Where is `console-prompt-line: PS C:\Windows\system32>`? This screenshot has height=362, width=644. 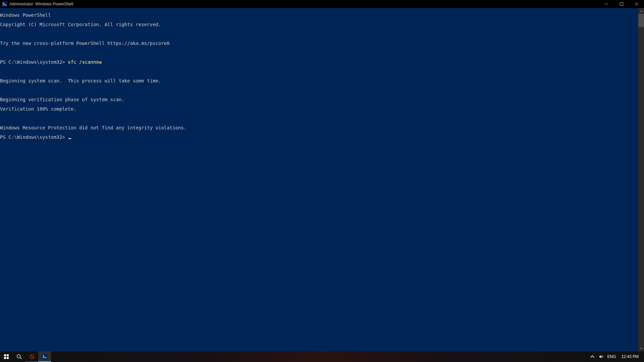 console-prompt-line: PS C:\Windows\system32> is located at coordinates (322, 137).